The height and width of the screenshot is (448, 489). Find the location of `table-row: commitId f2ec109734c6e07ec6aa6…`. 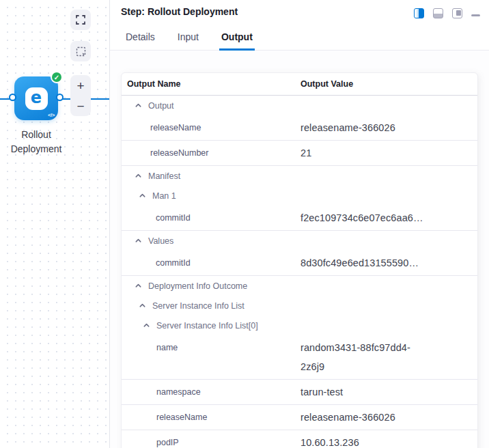

table-row: commitId f2ec109734c6e07ec6aa6… is located at coordinates (299, 219).